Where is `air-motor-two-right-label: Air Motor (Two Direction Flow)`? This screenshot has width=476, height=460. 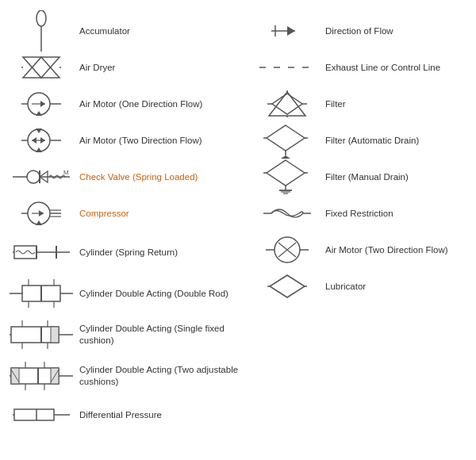 air-motor-two-right-label: Air Motor (Two Direction Flow) is located at coordinates (401, 251).